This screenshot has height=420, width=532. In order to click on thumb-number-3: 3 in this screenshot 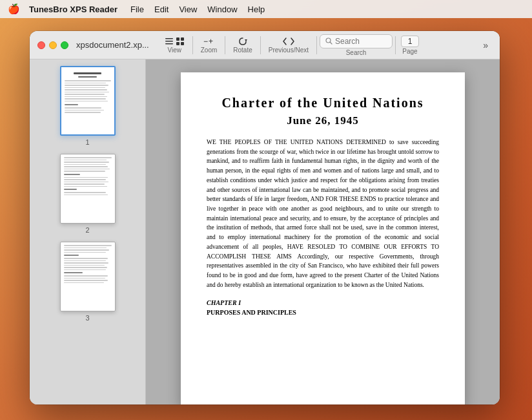, I will do `click(87, 318)`.